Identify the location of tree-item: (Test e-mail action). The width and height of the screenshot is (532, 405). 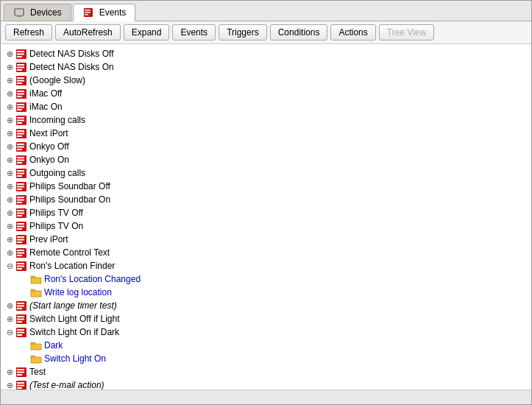
(266, 384).